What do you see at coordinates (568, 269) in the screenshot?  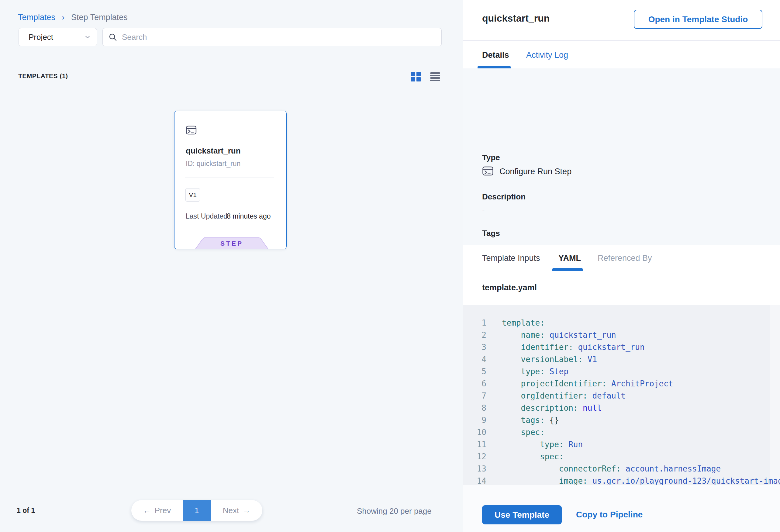 I see `active-subtab-underline` at bounding box center [568, 269].